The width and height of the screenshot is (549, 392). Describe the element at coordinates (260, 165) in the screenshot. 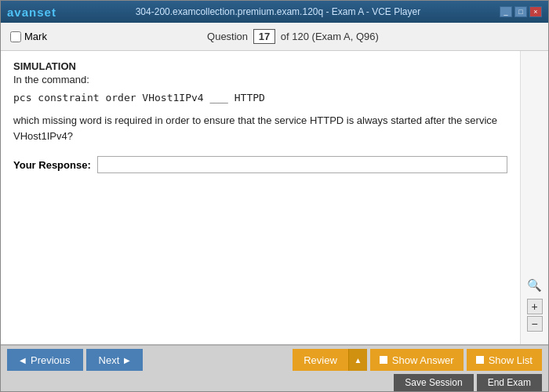

I see `response-row: Your Response:` at that location.